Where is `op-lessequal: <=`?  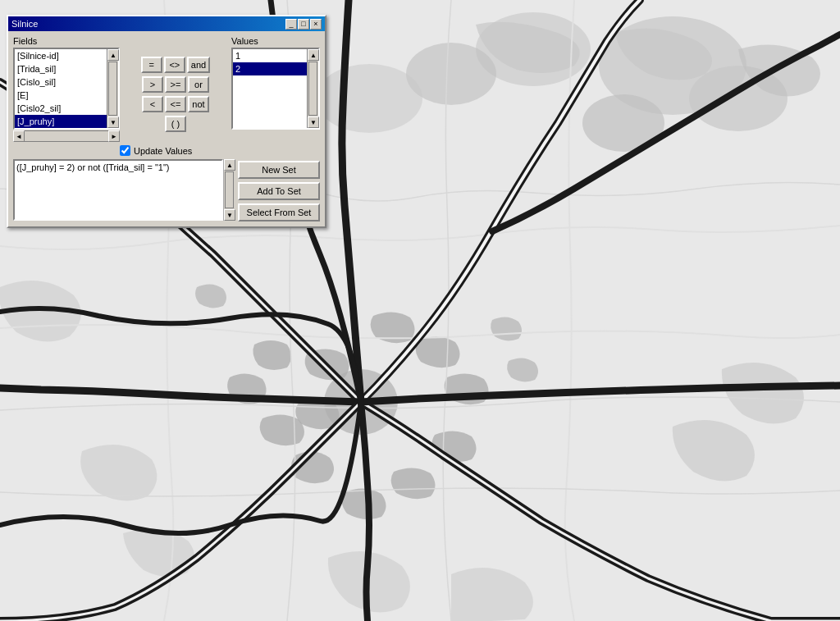
op-lessequal: <= is located at coordinates (176, 104).